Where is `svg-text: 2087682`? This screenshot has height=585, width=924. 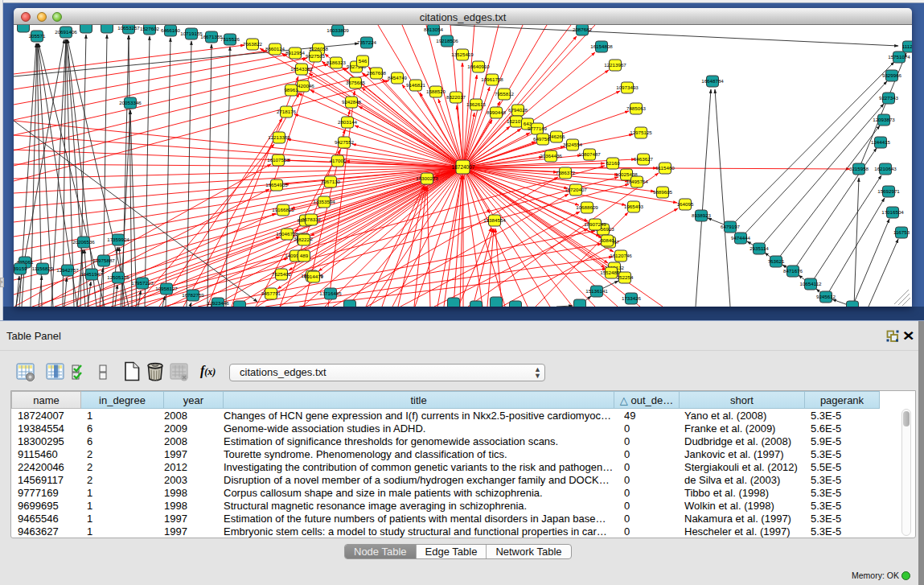 svg-text: 2087682 is located at coordinates (582, 29).